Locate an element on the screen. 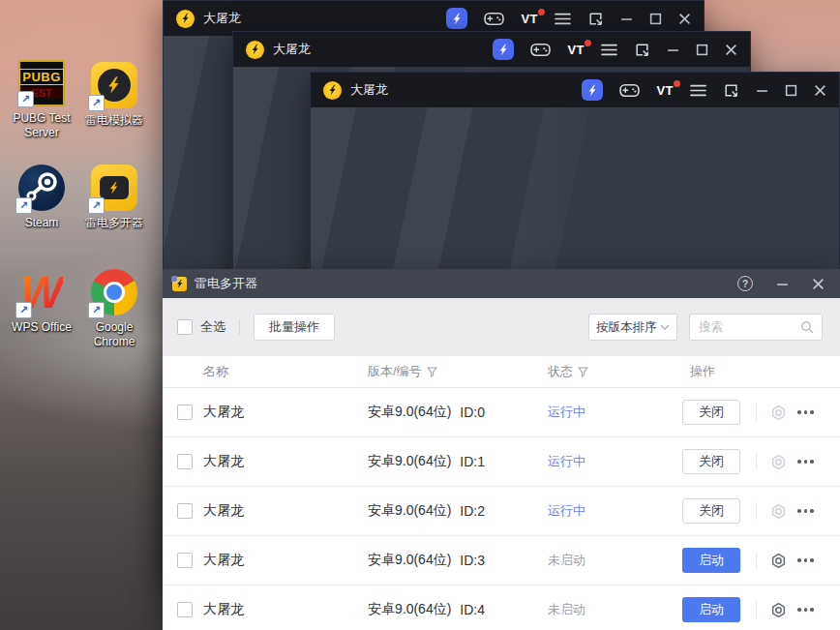  sort-dropdown: 按版本排序 is located at coordinates (633, 327).